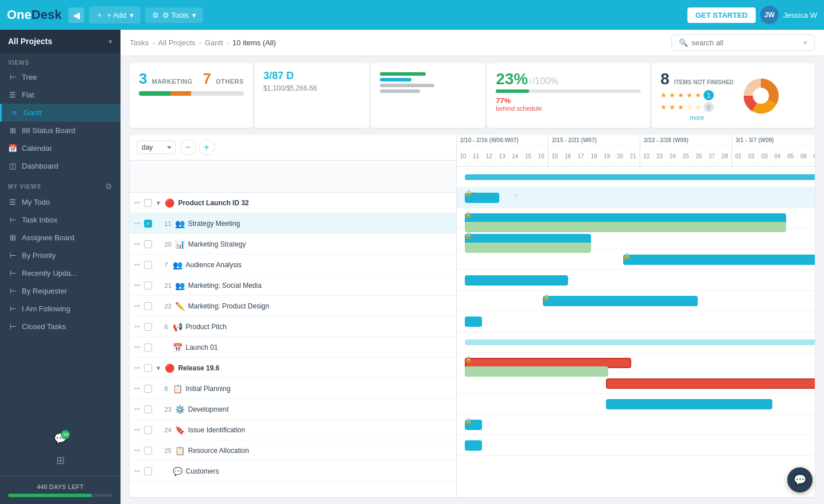  What do you see at coordinates (743, 42) in the screenshot?
I see `search-input` at bounding box center [743, 42].